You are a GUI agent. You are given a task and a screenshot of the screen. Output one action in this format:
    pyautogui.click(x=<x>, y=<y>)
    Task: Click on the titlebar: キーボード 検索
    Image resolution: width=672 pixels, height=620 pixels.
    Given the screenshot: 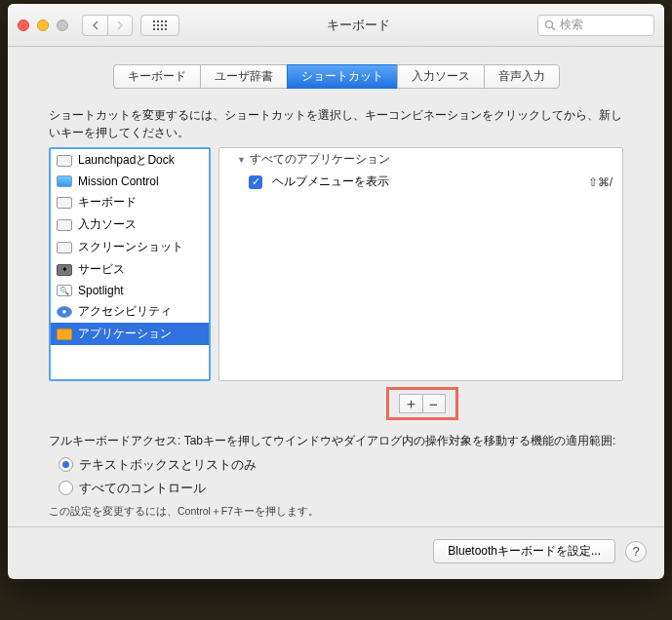 What is the action you would take?
    pyautogui.click(x=336, y=25)
    